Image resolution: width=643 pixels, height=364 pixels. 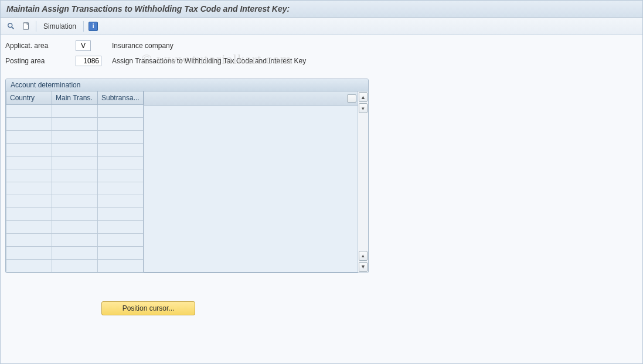 What do you see at coordinates (352, 98) in the screenshot?
I see `column-config-icon` at bounding box center [352, 98].